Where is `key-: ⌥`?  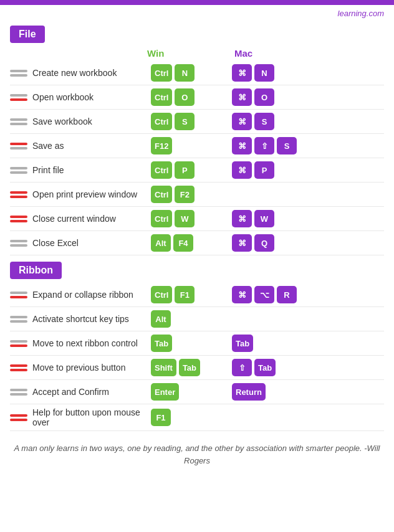
key-: ⌥ is located at coordinates (264, 295).